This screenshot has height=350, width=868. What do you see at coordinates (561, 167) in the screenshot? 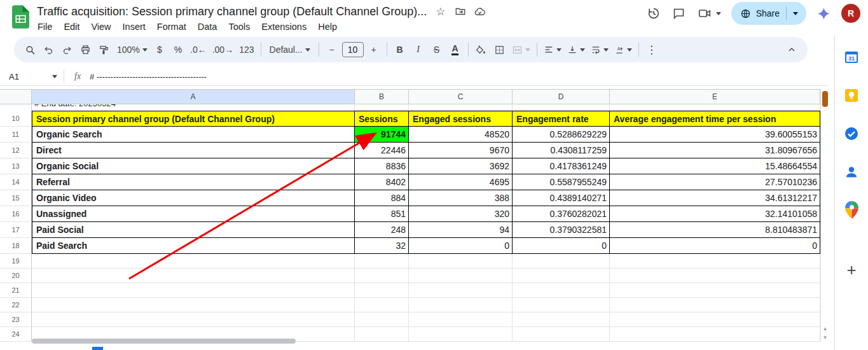
I see `cell-D13: 0.4178361249` at bounding box center [561, 167].